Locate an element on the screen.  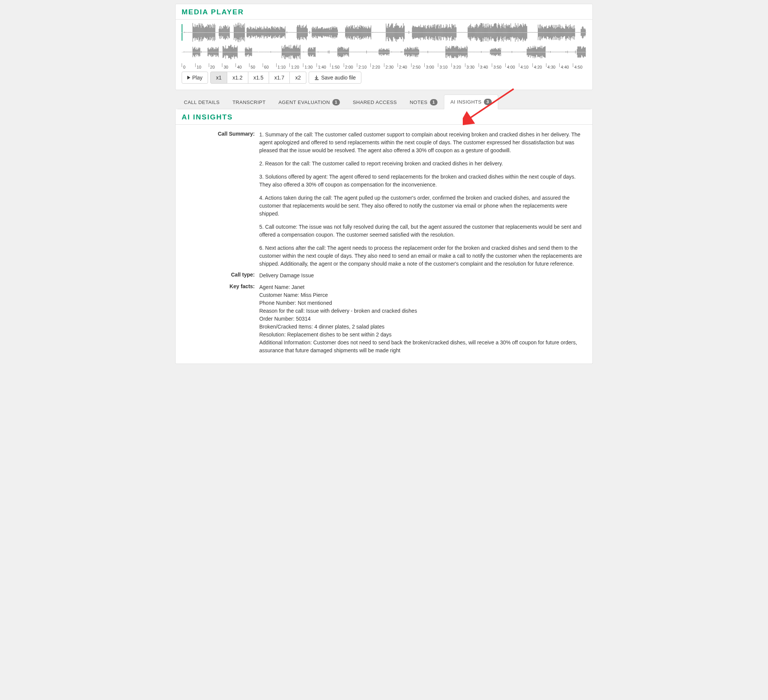
tab-shared-access: SHARED ACCESS is located at coordinates (375, 102).